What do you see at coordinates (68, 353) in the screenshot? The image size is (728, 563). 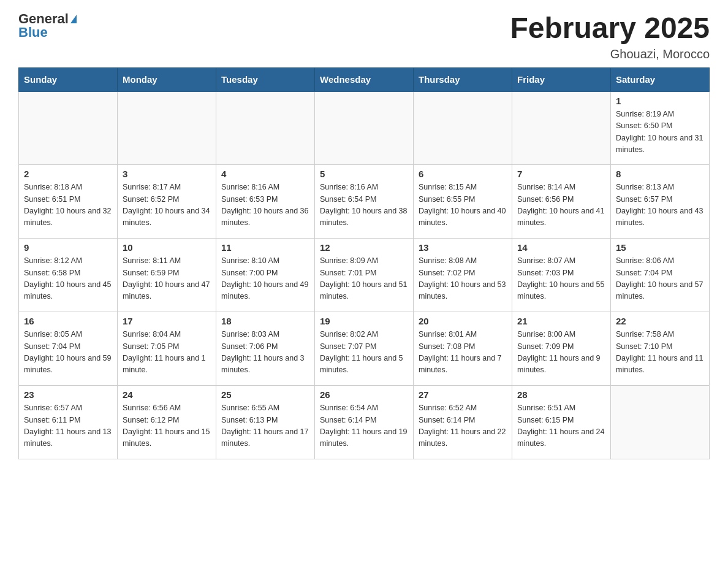 I see `day-info: Sunrise: 8:05 AMSunset: 7:04 PMDaylight:…` at bounding box center [68, 353].